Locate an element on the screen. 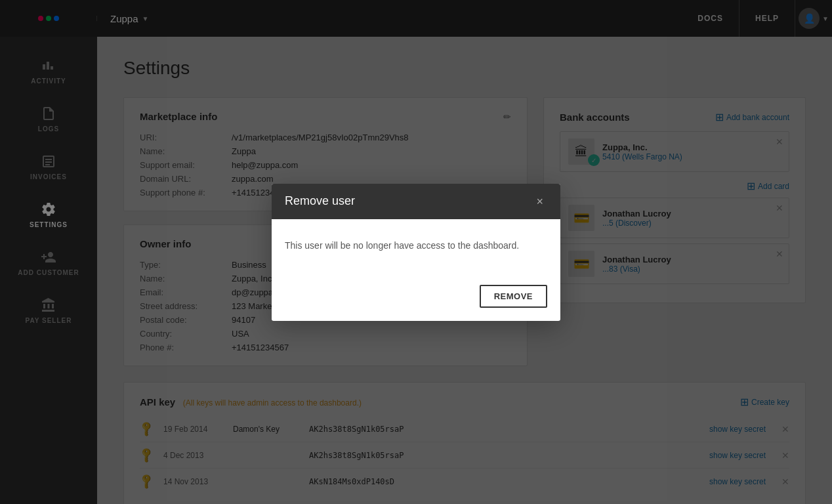  modal-footer: REMOVE is located at coordinates (416, 303).